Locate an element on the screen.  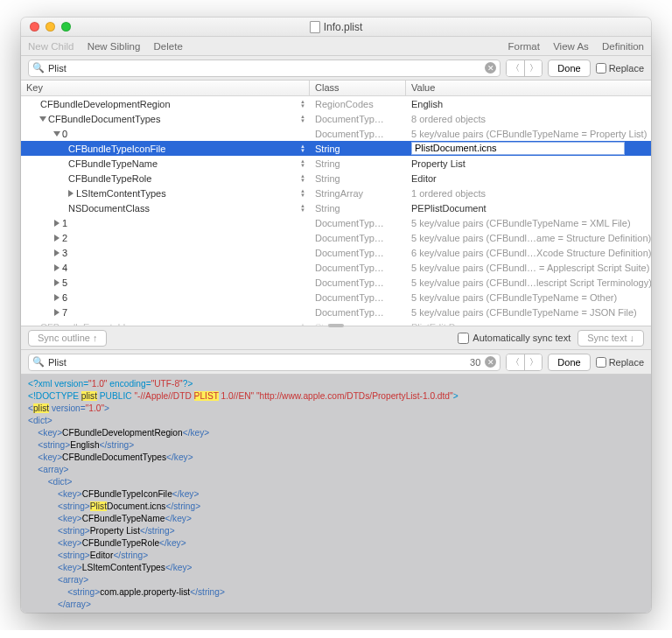
window-title: Info.plist is located at coordinates (343, 27).